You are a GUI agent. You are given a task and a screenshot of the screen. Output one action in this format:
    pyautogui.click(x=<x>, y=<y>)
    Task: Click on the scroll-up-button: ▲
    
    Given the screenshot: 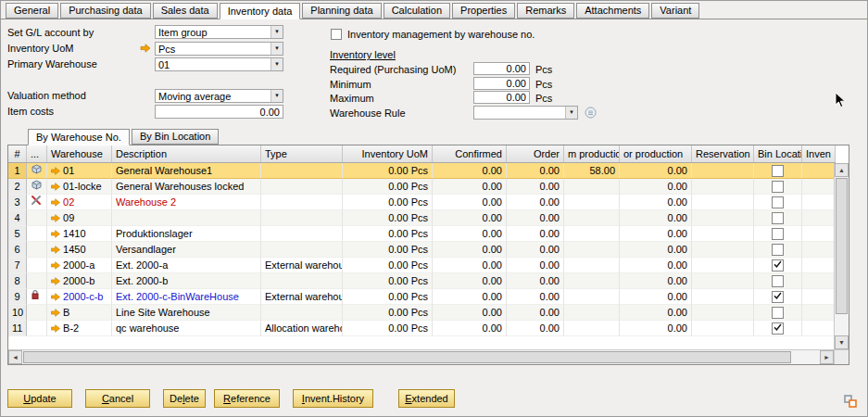 What is the action you would take?
    pyautogui.click(x=841, y=171)
    